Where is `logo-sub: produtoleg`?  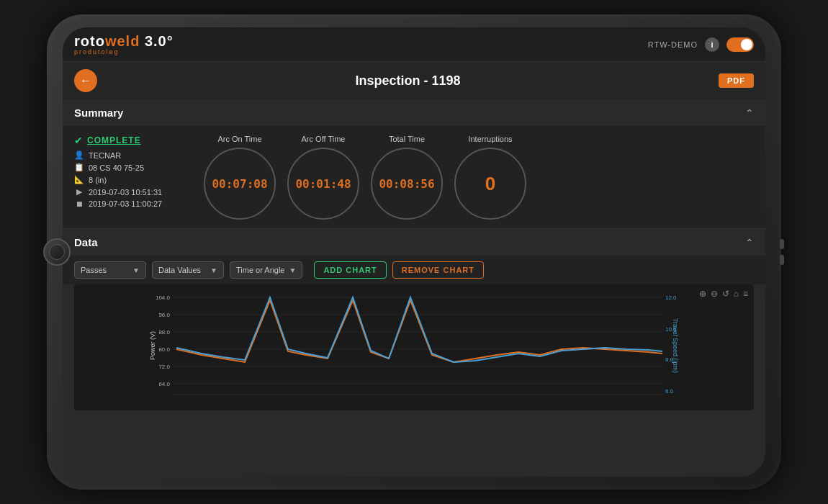
logo-sub: produtoleg is located at coordinates (124, 52).